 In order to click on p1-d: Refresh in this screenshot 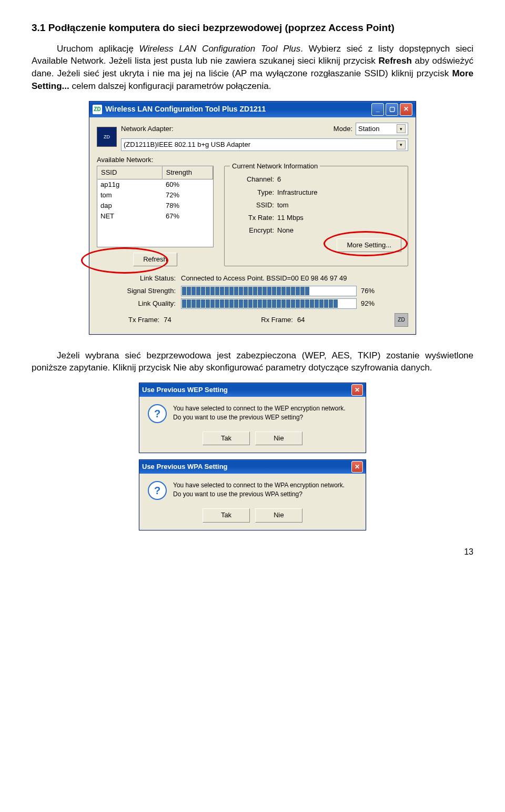, I will do `click(395, 61)`.